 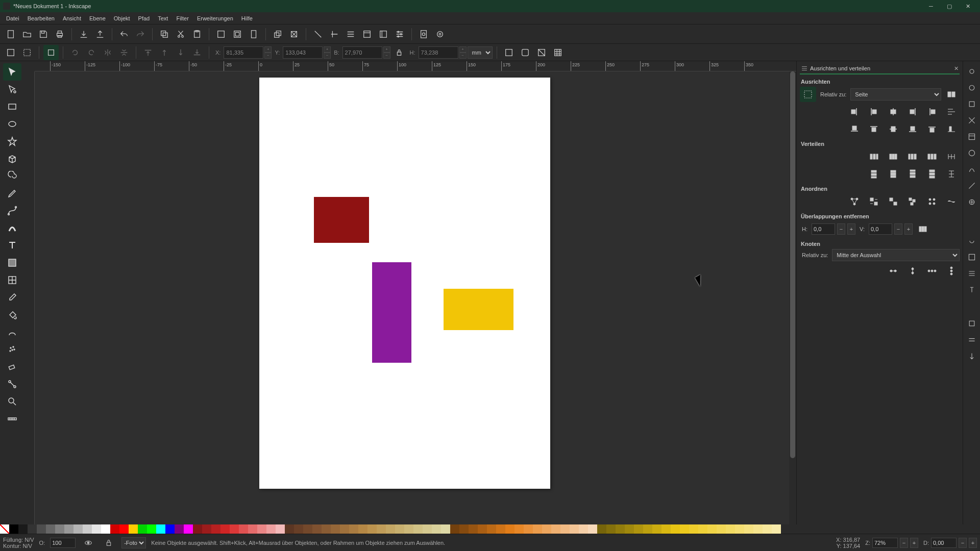 I want to click on ruler-vertical, so click(x=30, y=303).